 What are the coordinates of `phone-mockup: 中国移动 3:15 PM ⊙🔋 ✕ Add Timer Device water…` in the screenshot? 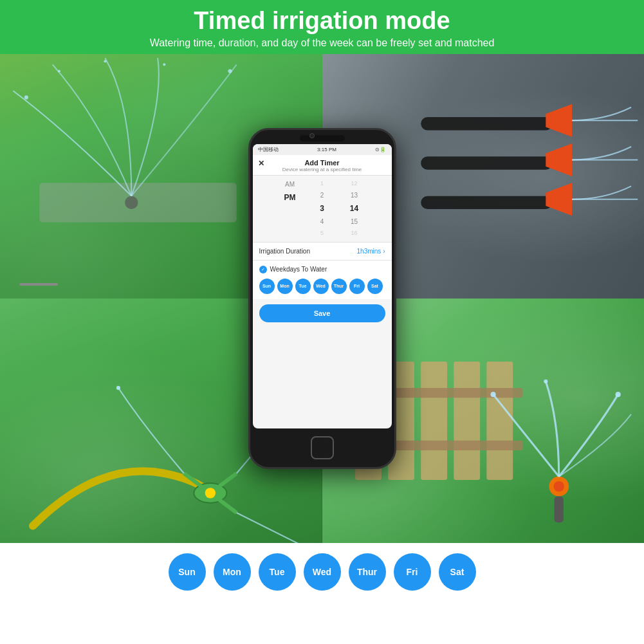 It's located at (322, 299).